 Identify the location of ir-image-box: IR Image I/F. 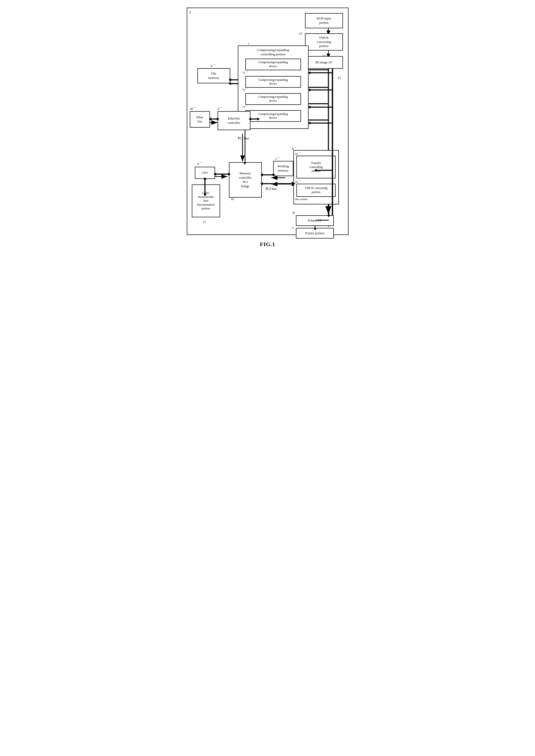
(324, 63).